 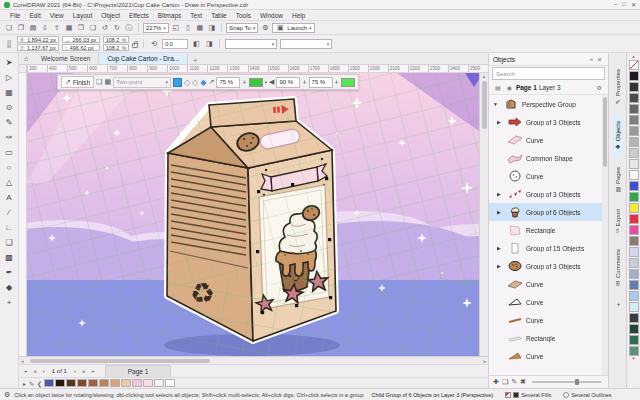 What do you see at coordinates (81, 40) in the screenshot?
I see `object-width-field: ↔266.03 px` at bounding box center [81, 40].